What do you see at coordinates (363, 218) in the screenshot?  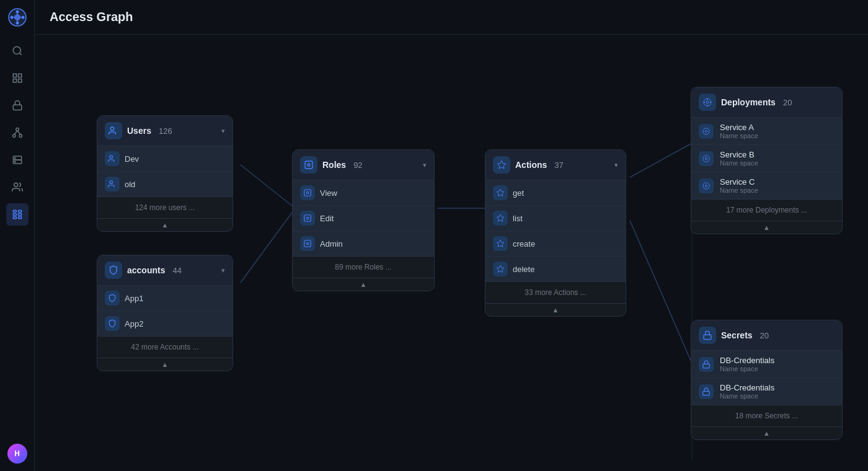 I see `roles-item-edit: Edit` at bounding box center [363, 218].